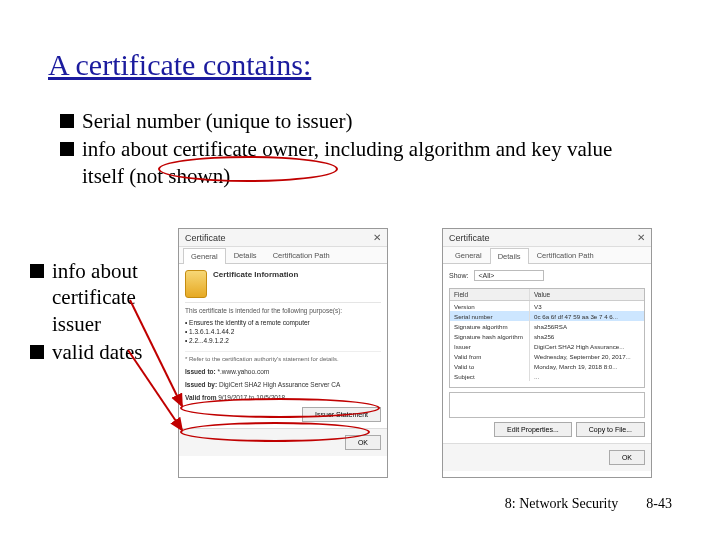  Describe the element at coordinates (283, 353) in the screenshot. I see `certificate-general-window: Certificate ✕ General Details Certificat…` at that location.